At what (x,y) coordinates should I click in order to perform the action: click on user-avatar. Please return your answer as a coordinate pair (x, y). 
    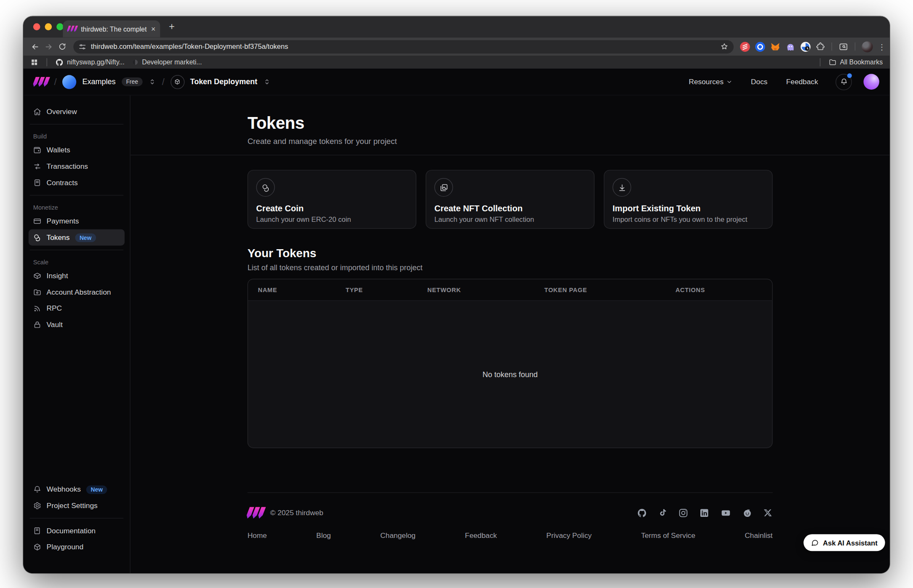
    Looking at the image, I should click on (871, 82).